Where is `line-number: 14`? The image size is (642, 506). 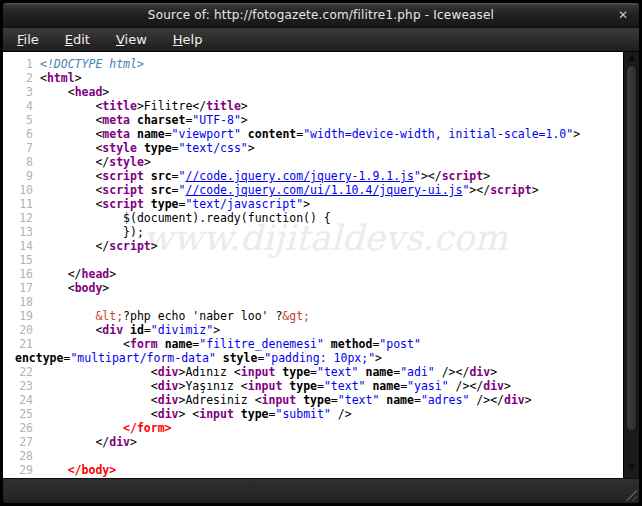 line-number: 14 is located at coordinates (20, 246).